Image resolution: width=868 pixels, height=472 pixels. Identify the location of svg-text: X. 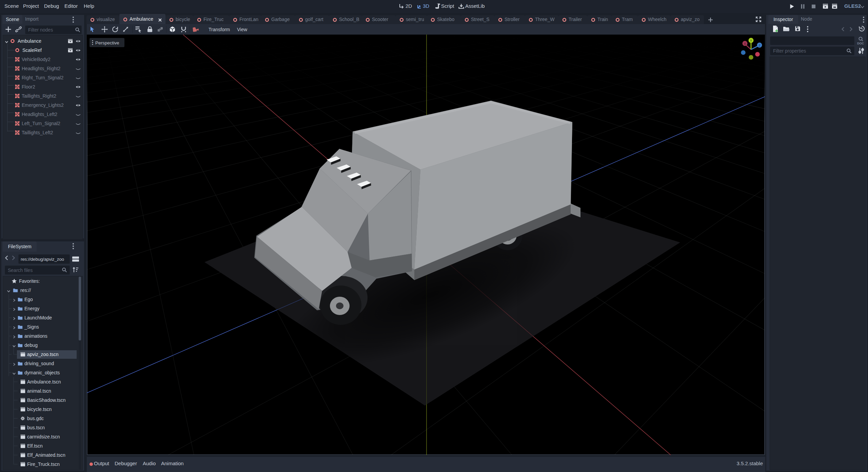
(745, 44).